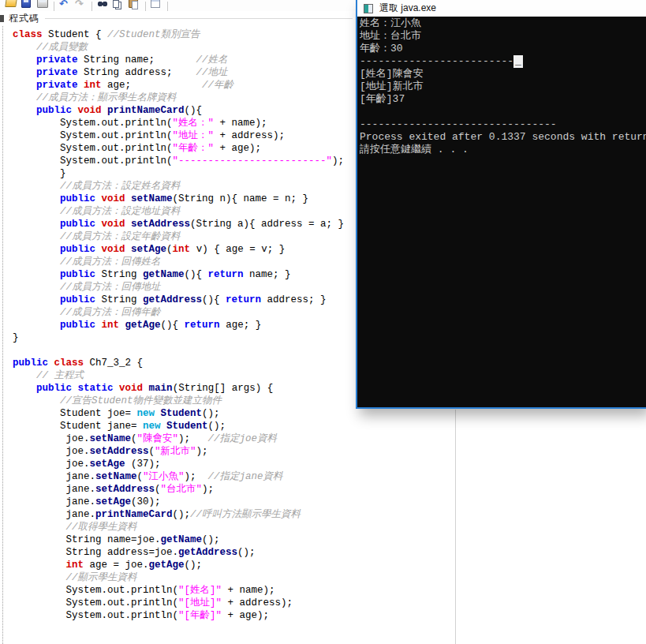 This screenshot has height=644, width=646. Describe the element at coordinates (157, 6) in the screenshot. I see `new-window-icon` at that location.